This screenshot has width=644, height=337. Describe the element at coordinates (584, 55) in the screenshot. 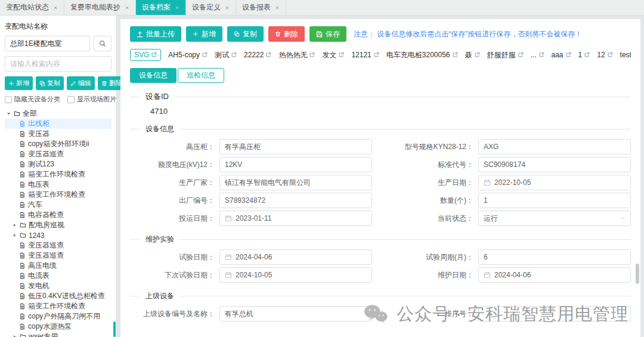

I see `device-tag: 1` at that location.